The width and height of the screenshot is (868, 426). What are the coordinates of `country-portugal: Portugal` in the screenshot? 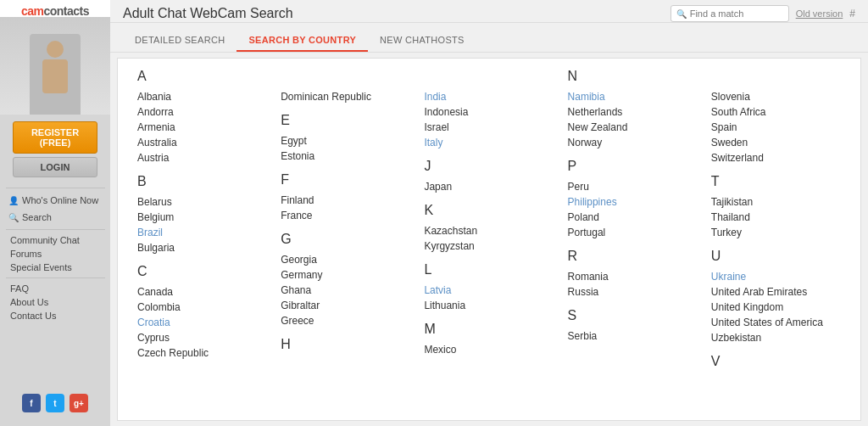 It's located at (632, 233).